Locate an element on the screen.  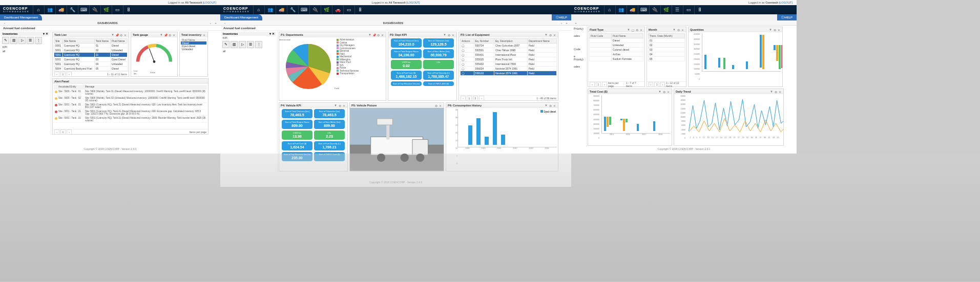
alert-row: Site : 5900 - Tank : 02Site: 5900 (Mobil… is located at coordinates (130, 99).